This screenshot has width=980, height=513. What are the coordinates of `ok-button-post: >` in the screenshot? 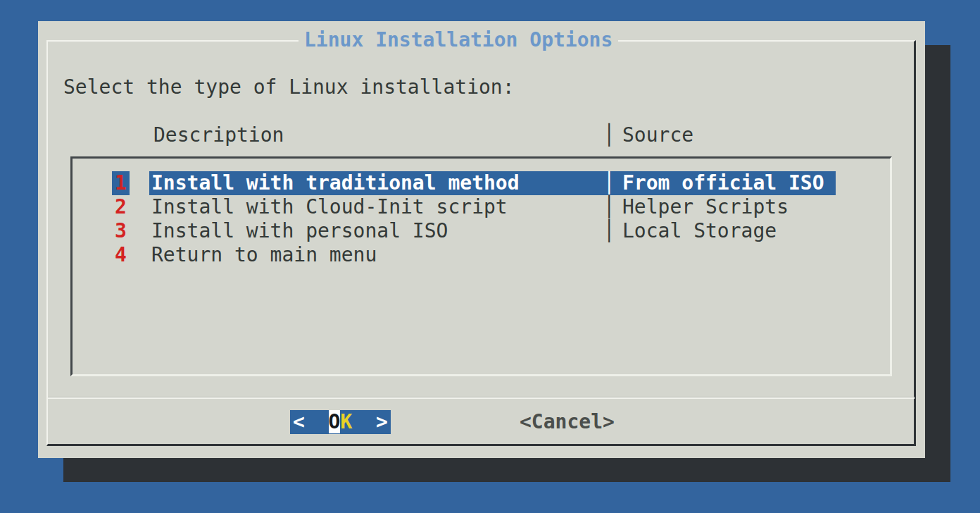 It's located at (370, 421).